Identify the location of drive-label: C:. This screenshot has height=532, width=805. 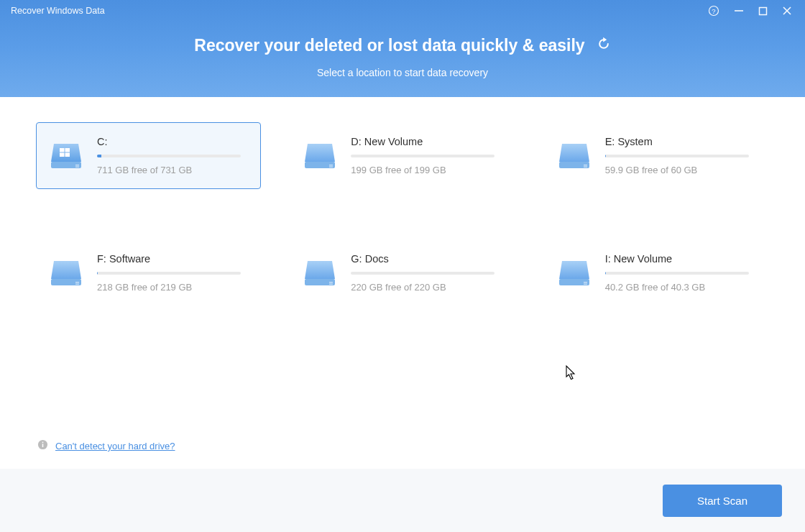
(171, 142).